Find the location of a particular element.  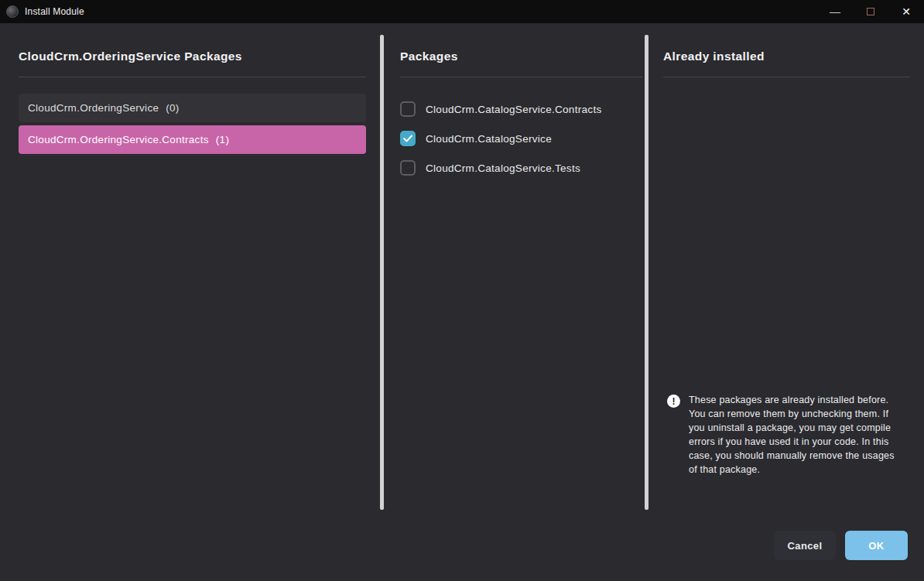

package-row-catalogservice: CloudCrm.CatalogService is located at coordinates (522, 138).